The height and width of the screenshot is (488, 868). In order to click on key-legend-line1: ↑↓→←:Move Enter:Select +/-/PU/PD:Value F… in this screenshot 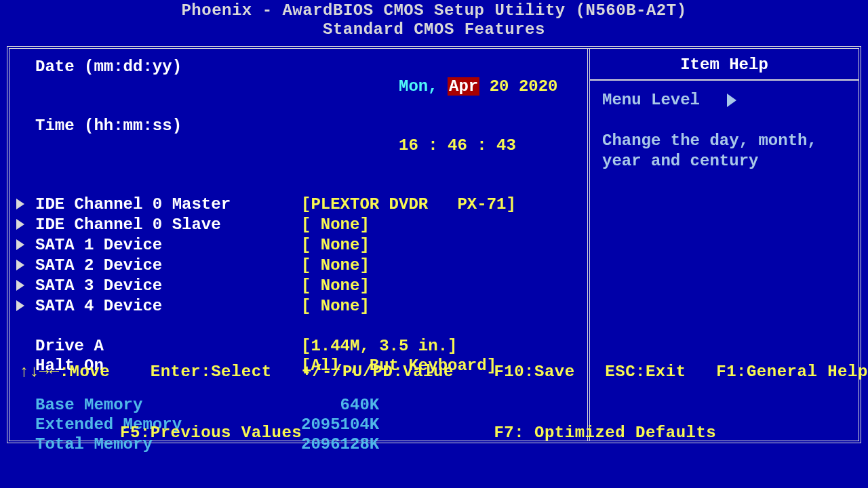, I will do `click(443, 372)`.